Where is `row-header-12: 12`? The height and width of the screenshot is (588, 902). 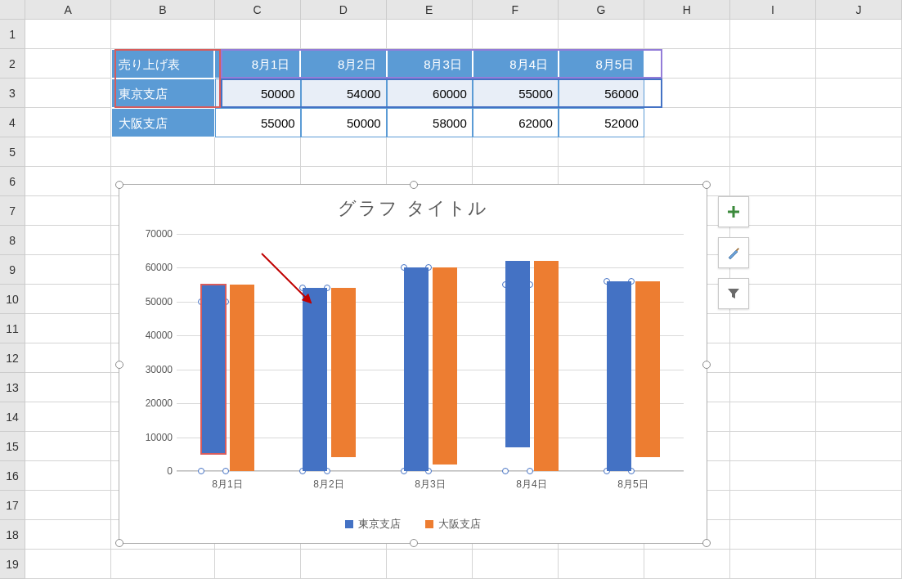
row-header-12: 12 is located at coordinates (13, 358).